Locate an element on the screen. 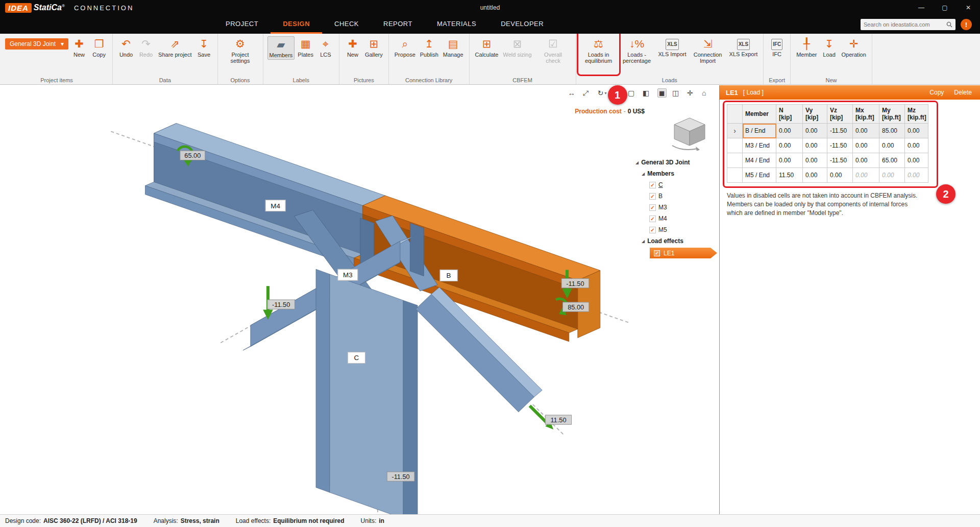 The image size is (980, 527). tab-check: CHECK is located at coordinates (347, 25).